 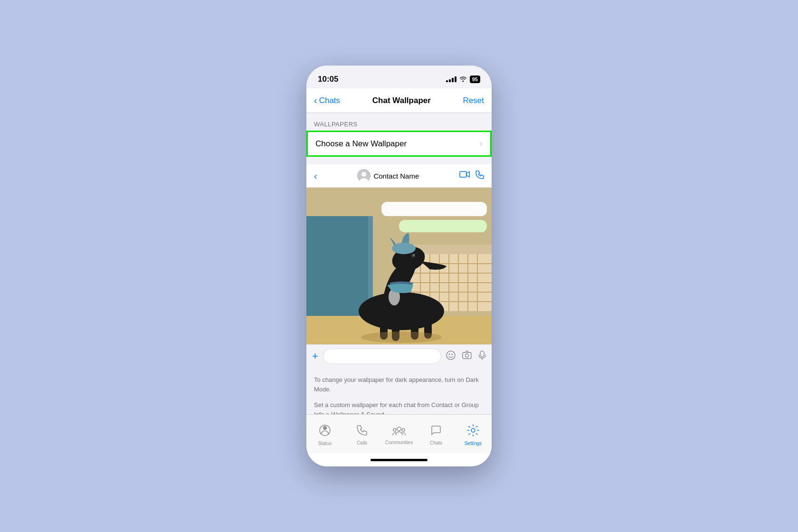 What do you see at coordinates (330, 101) in the screenshot?
I see `back-label: Chats` at bounding box center [330, 101].